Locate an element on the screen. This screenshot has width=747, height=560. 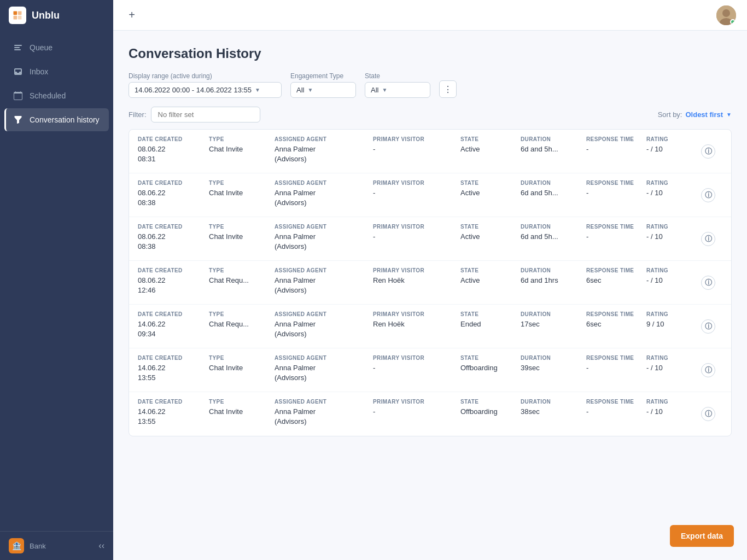
sidebar-footer: 🏦 Bank ‹‹ is located at coordinates (57, 546).